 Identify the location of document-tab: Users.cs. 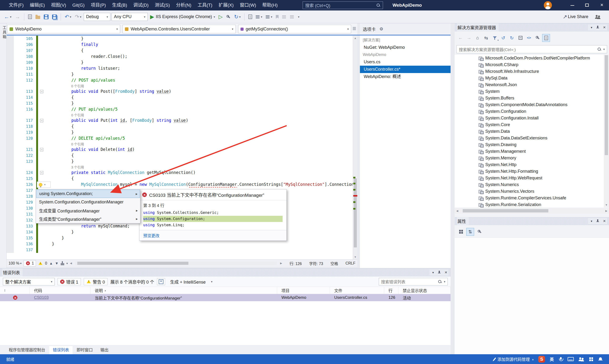
(405, 62).